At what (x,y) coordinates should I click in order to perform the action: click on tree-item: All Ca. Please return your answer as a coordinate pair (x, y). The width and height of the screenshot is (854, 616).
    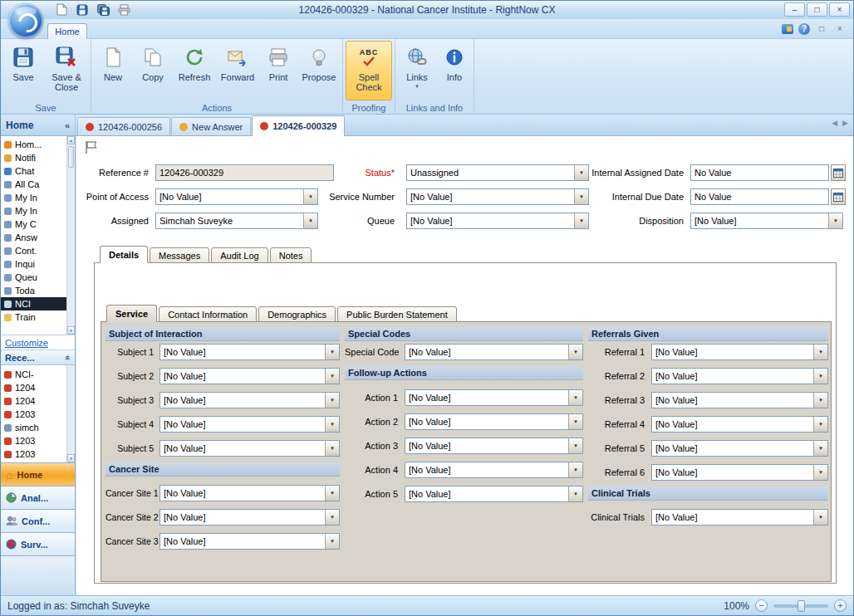
    Looking at the image, I should click on (33, 184).